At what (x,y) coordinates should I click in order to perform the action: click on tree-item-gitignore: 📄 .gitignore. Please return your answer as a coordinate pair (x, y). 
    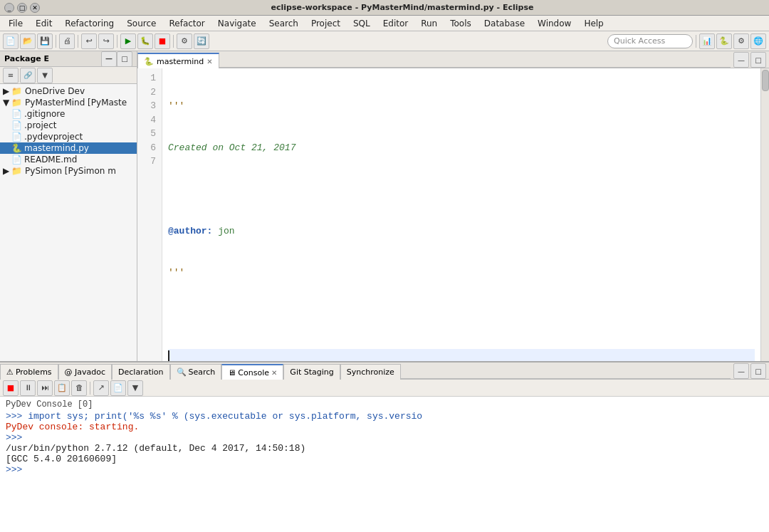
    Looking at the image, I should click on (68, 114).